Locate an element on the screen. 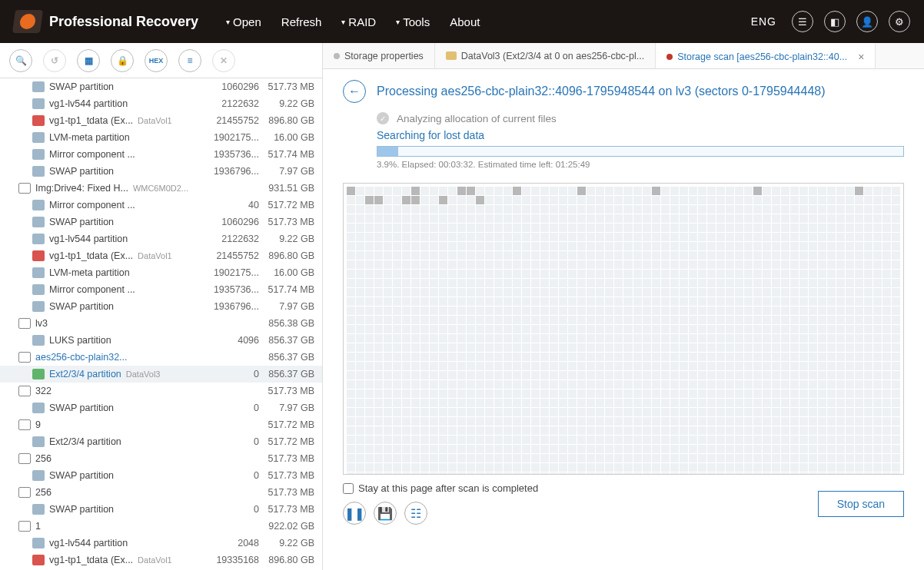  row-size: 856.37 GB is located at coordinates (287, 340).